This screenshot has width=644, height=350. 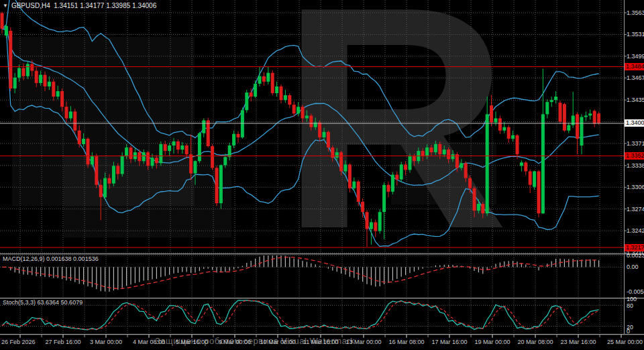 What do you see at coordinates (5, 5) in the screenshot?
I see `symbol-dropdown-icon: ▼` at bounding box center [5, 5].